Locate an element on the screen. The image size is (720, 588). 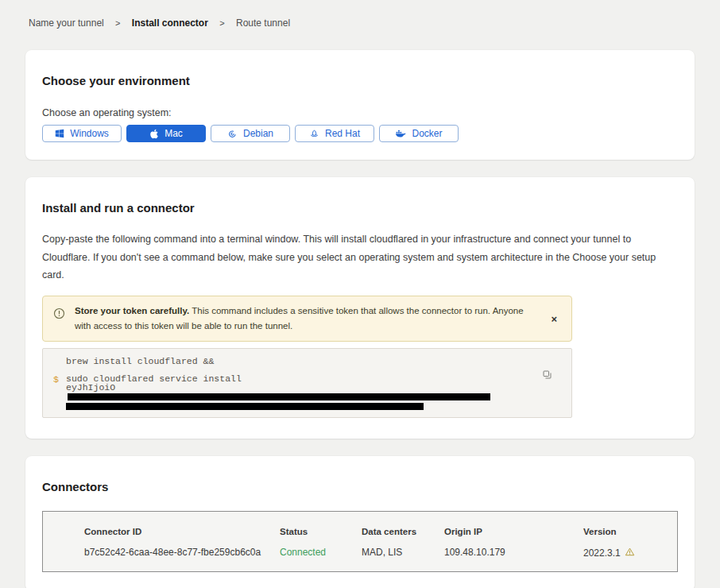
breadcrumb-step-name-your-tunnel: Name your tunnel is located at coordinates (67, 23).